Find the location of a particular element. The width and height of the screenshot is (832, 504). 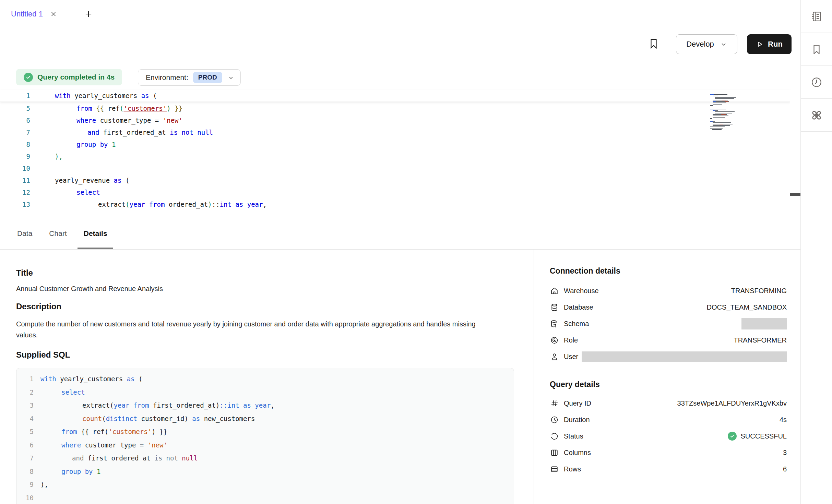

toolbar: Develop Run is located at coordinates (400, 45).